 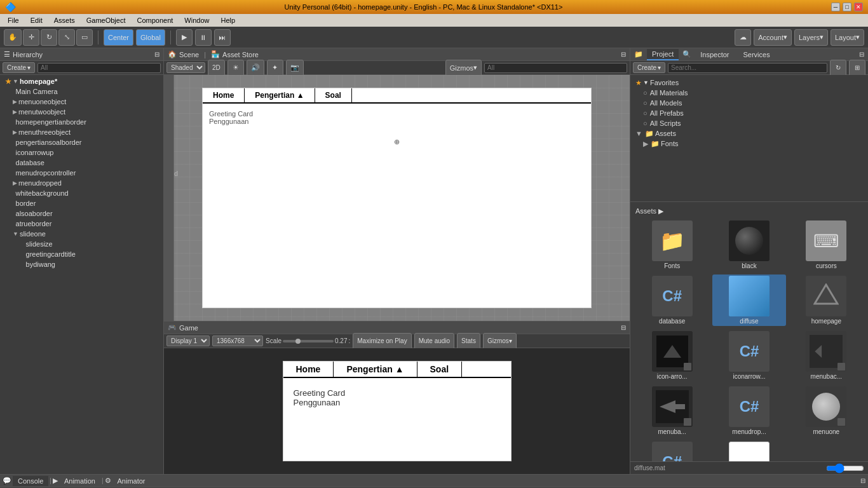 What do you see at coordinates (81, 163) in the screenshot?
I see `hierarchy-item-database: database` at bounding box center [81, 163].